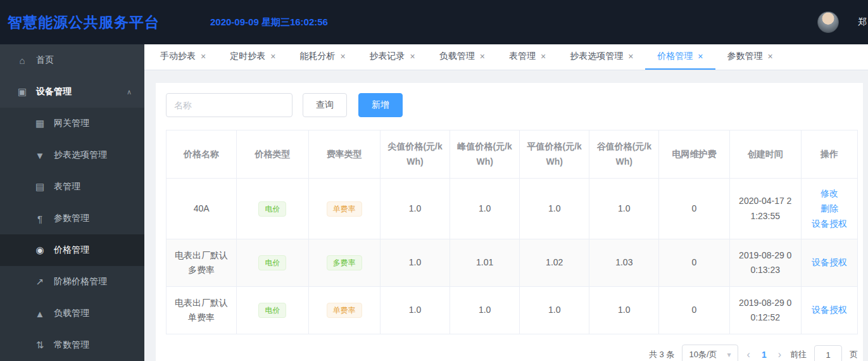 This screenshot has height=361, width=868. Describe the element at coordinates (381, 105) in the screenshot. I see `add-button: 新增` at that location.